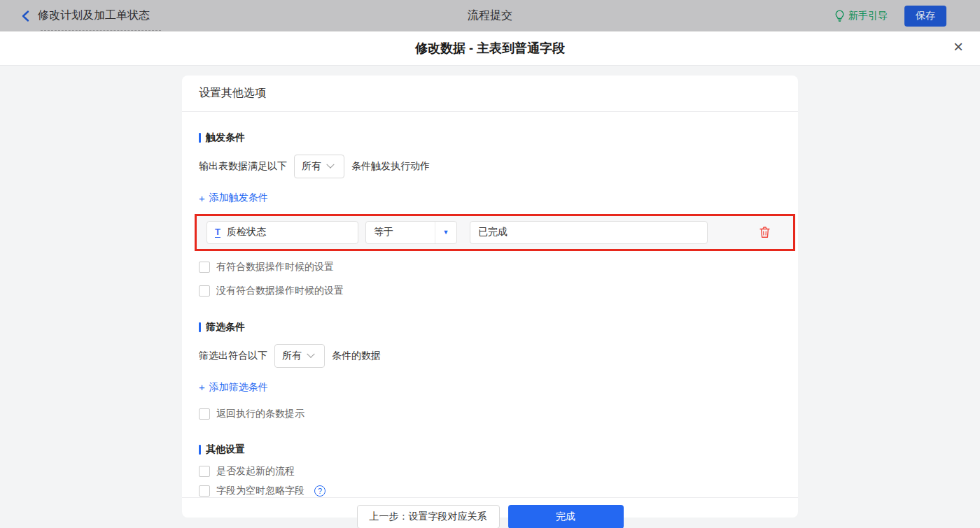 The width and height of the screenshot is (980, 528). What do you see at coordinates (490, 491) in the screenshot?
I see `checkbox-row-ignore-empty: 字段为空时忽略字段 ?` at bounding box center [490, 491].